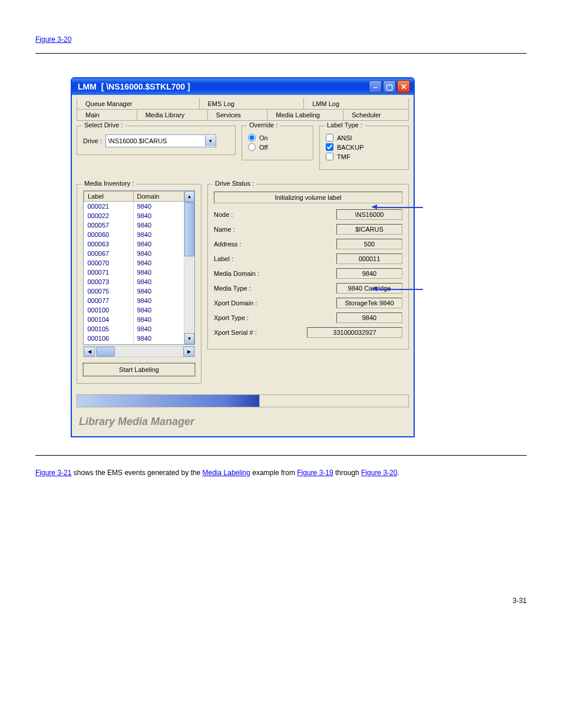 The width and height of the screenshot is (562, 728). Describe the element at coordinates (277, 143) in the screenshot. I see `override-group: Override : On Off` at that location.